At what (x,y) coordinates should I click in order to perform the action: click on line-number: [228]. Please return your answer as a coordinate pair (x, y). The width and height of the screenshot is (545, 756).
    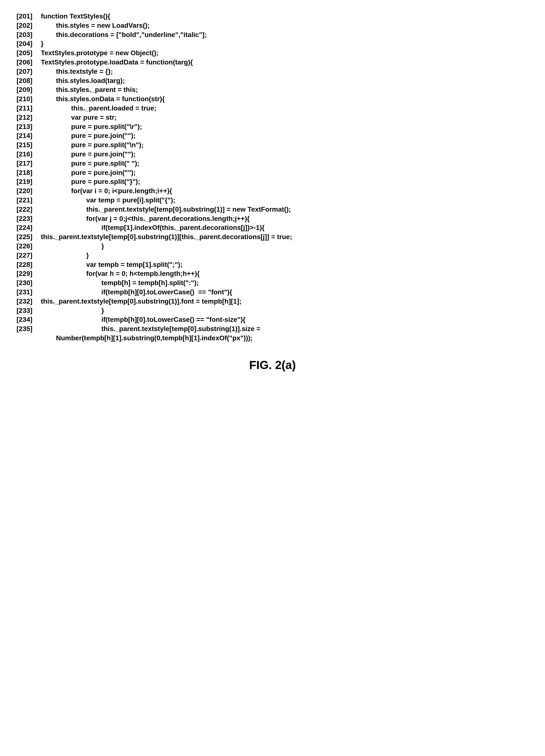
    Looking at the image, I should click on (29, 265).